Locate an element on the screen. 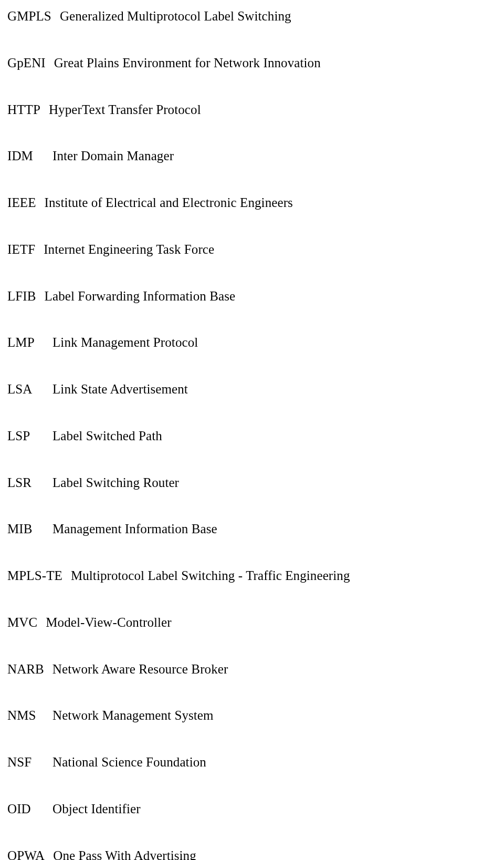 This screenshot has height=860, width=504. definition: Link State Advertisement is located at coordinates (278, 389).